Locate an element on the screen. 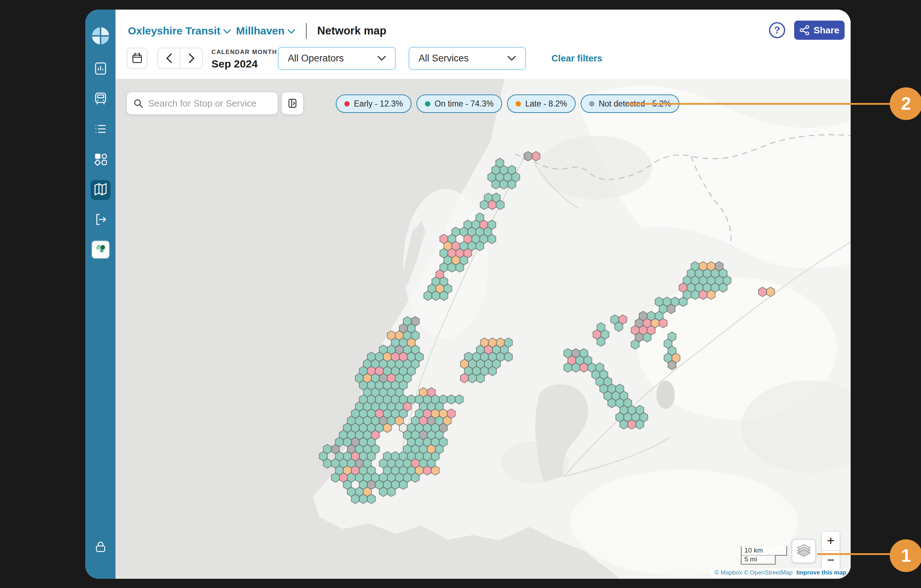  layers-button is located at coordinates (804, 551).